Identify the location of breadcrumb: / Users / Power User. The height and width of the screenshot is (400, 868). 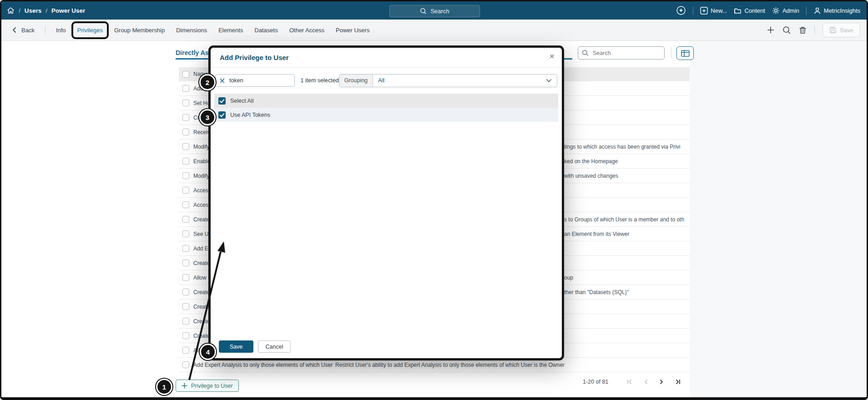
(43, 10).